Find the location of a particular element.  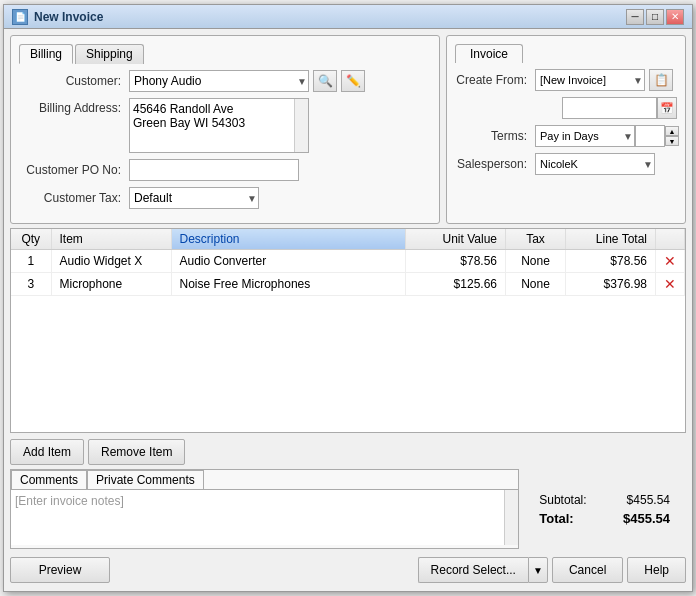

billing-address-row: Billing Address: 45646 Randoll Ave Green… is located at coordinates (225, 126).